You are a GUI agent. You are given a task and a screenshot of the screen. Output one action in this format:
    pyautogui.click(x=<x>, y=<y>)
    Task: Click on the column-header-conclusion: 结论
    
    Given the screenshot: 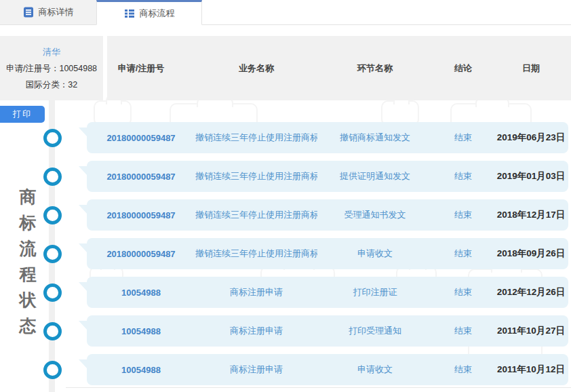 What is the action you would take?
    pyautogui.click(x=463, y=68)
    